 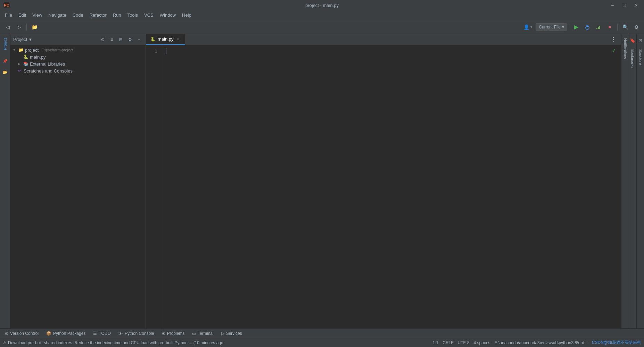 What do you see at coordinates (102, 333) in the screenshot?
I see `bottom-tab-todo: ☰ TODO` at bounding box center [102, 333].